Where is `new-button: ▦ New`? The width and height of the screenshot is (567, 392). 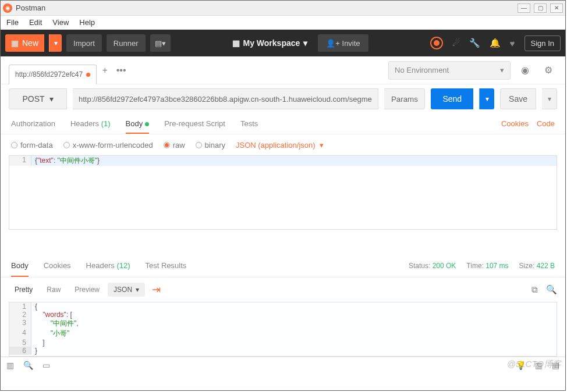
new-button: ▦ New is located at coordinates (24, 43).